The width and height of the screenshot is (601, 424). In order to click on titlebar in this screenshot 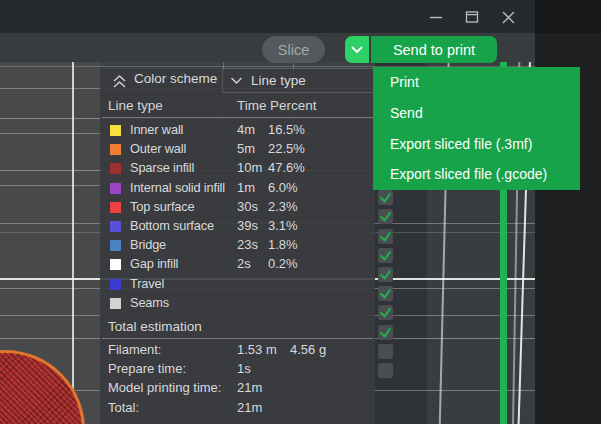, I will do `click(268, 16)`.